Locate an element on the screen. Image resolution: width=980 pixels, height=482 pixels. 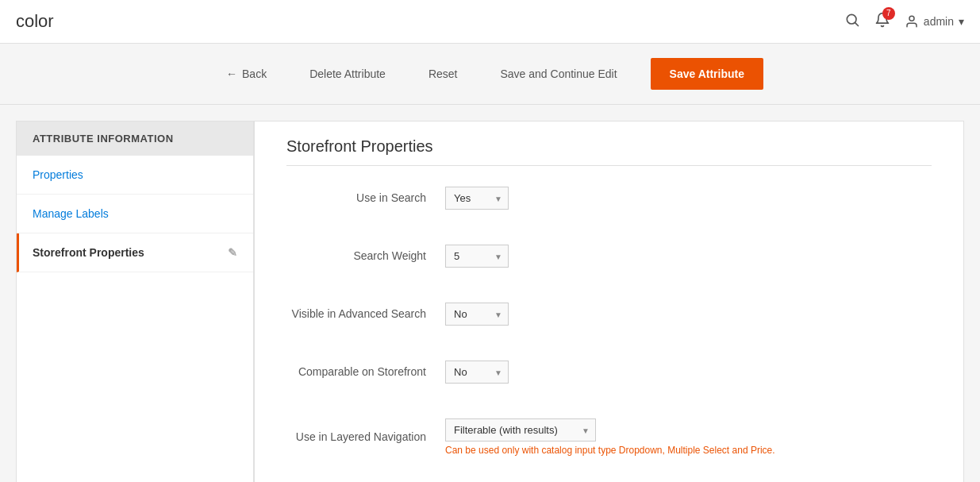
layered-nav-hint: Can be used only with catalog input type… is located at coordinates (689, 450).